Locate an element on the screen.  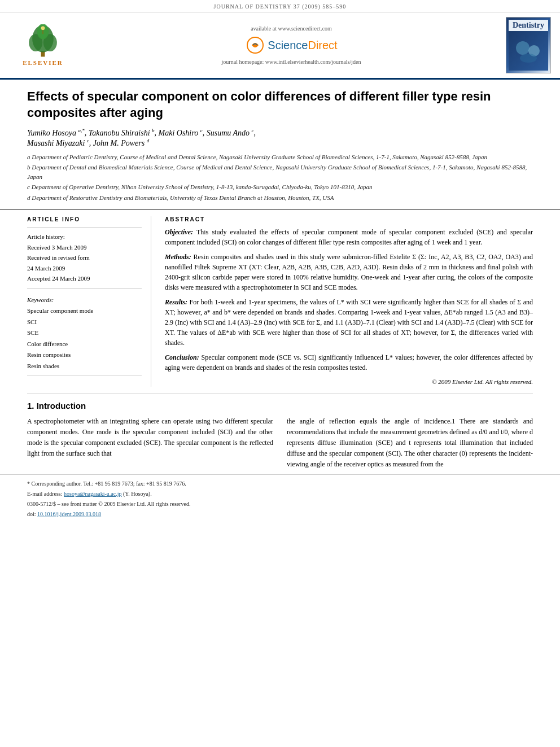
doi-label: doi: is located at coordinates (32, 514).